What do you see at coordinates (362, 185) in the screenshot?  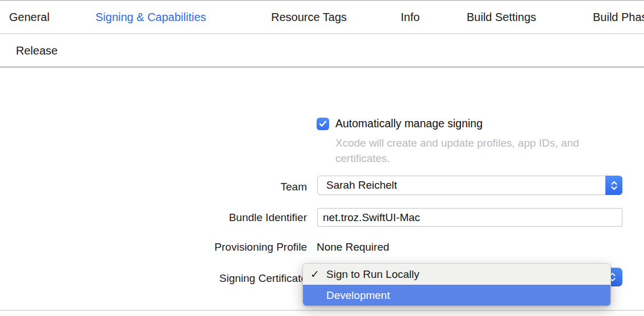 I see `team-popup-value: Sarah Reichelt` at bounding box center [362, 185].